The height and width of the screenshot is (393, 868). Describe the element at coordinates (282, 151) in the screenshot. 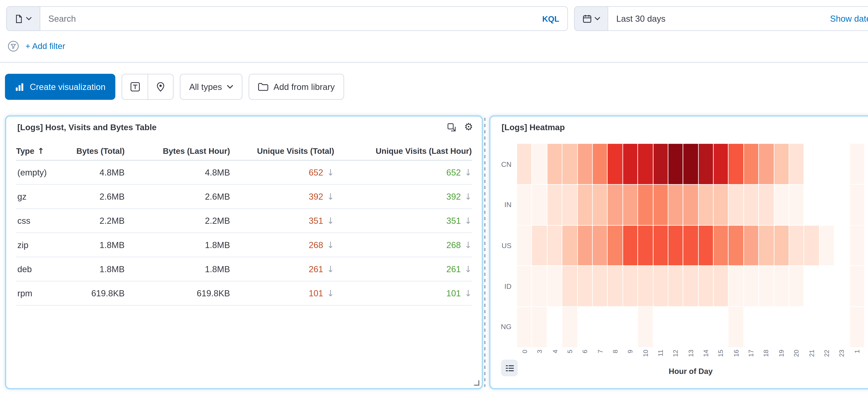

I see `column-header-visits-total: Unique Visits (Total)` at that location.